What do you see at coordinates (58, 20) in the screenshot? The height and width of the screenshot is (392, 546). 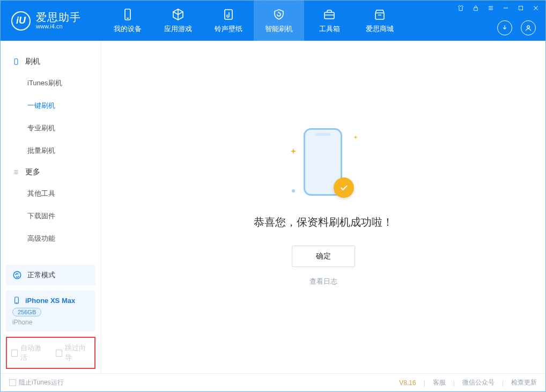 I see `logo-text: 爱思助手 www.i4.cn` at bounding box center [58, 20].